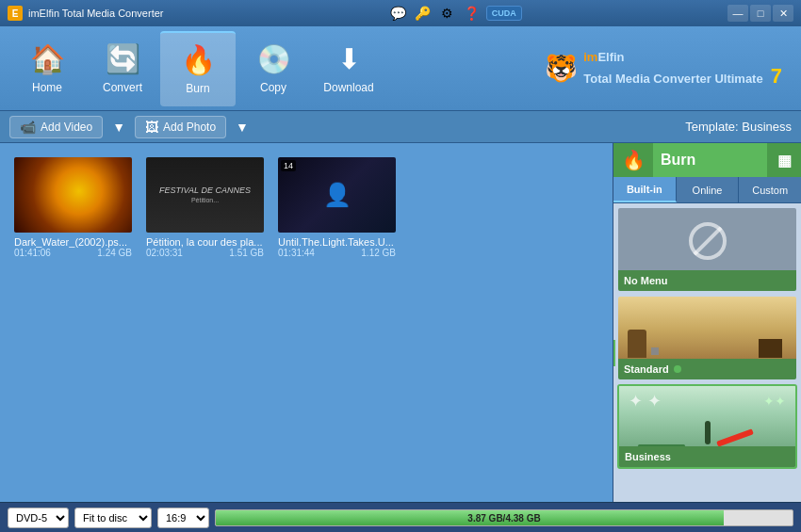 This screenshot has height=532, width=801. I want to click on disc-type-select: DVD-5 DVD-9 Blu-ray, so click(38, 518).